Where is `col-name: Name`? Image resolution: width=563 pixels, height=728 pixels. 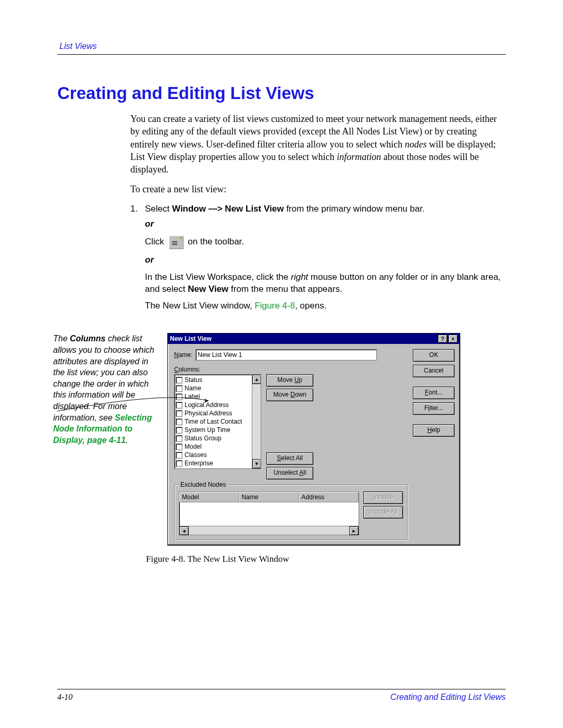 col-name: Name is located at coordinates (269, 497).